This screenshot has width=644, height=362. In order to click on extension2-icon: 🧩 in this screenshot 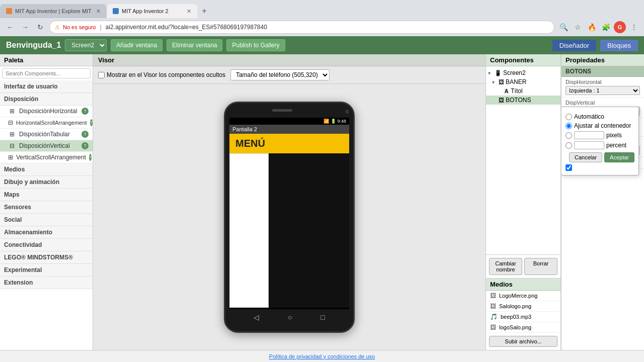, I will do `click(606, 27)`.